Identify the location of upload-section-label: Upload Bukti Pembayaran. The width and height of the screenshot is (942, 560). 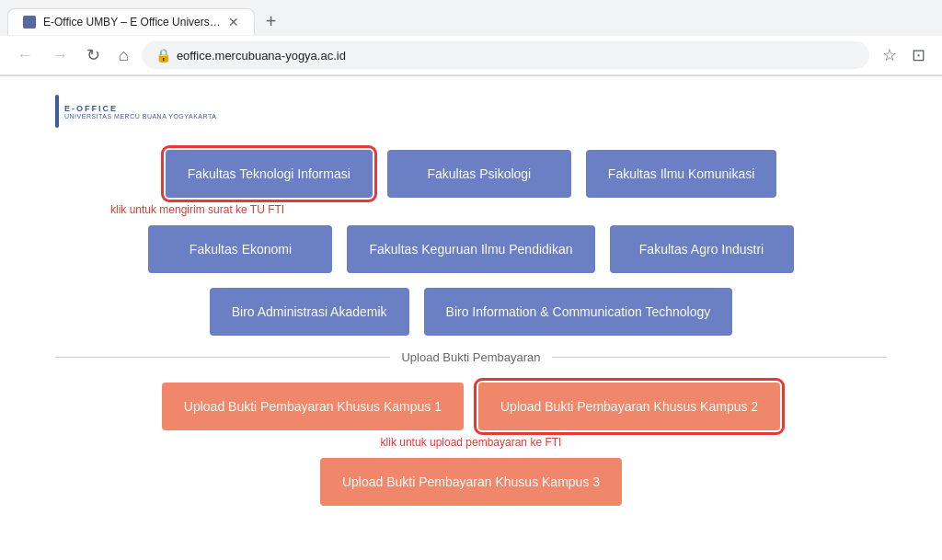
(471, 357).